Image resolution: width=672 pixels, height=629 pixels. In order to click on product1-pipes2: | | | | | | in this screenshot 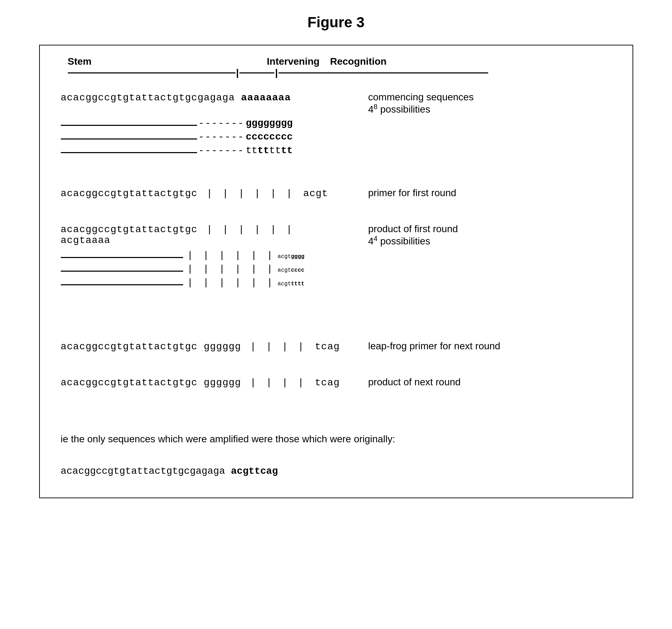, I will do `click(231, 255)`.